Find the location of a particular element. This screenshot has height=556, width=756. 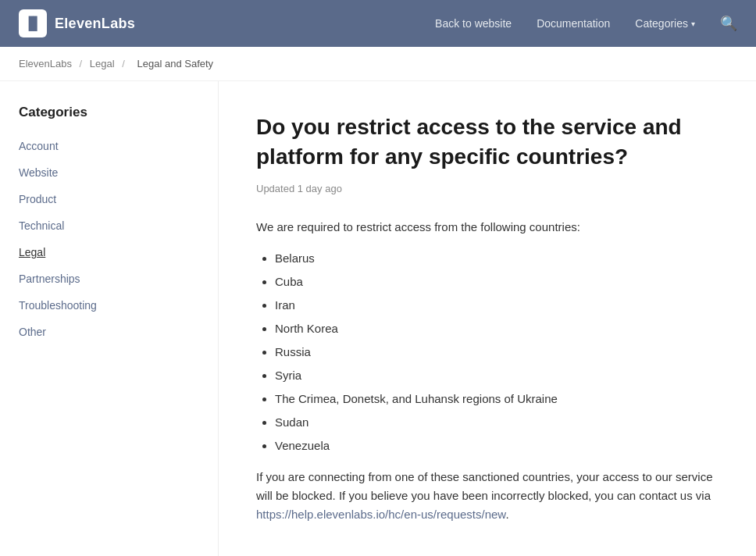

categories-label: Categories is located at coordinates (662, 23).